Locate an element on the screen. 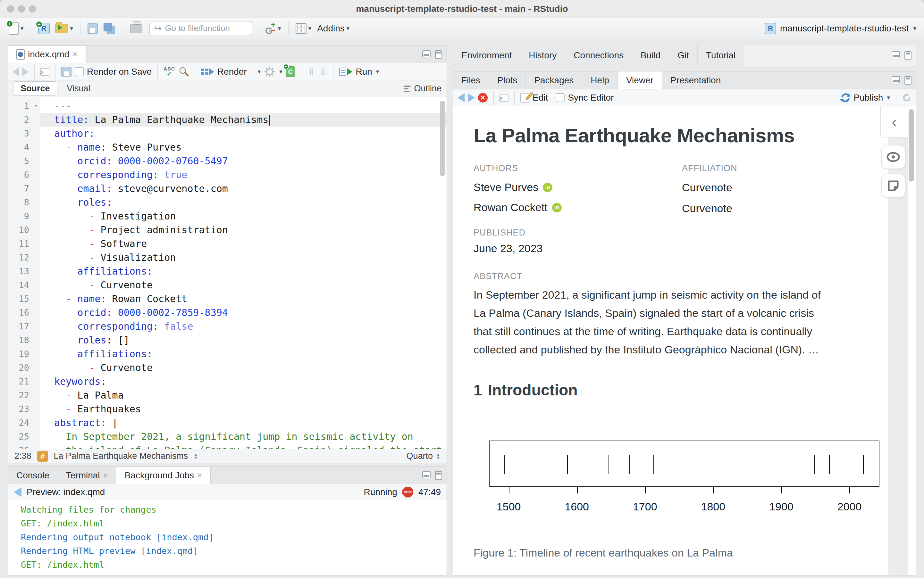  publish-button: Publish is located at coordinates (869, 98).